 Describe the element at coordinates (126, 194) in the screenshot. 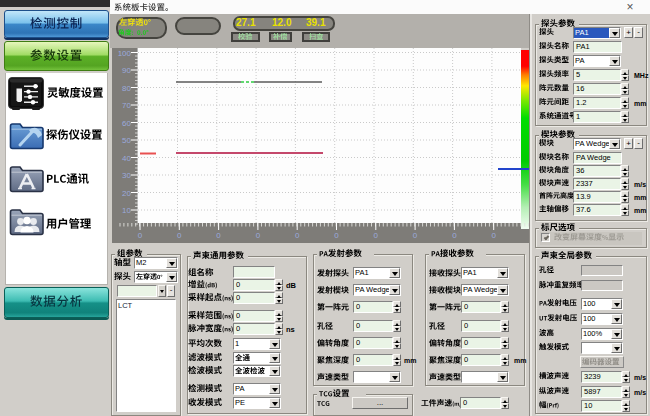

I see `svg-text: 20` at that location.